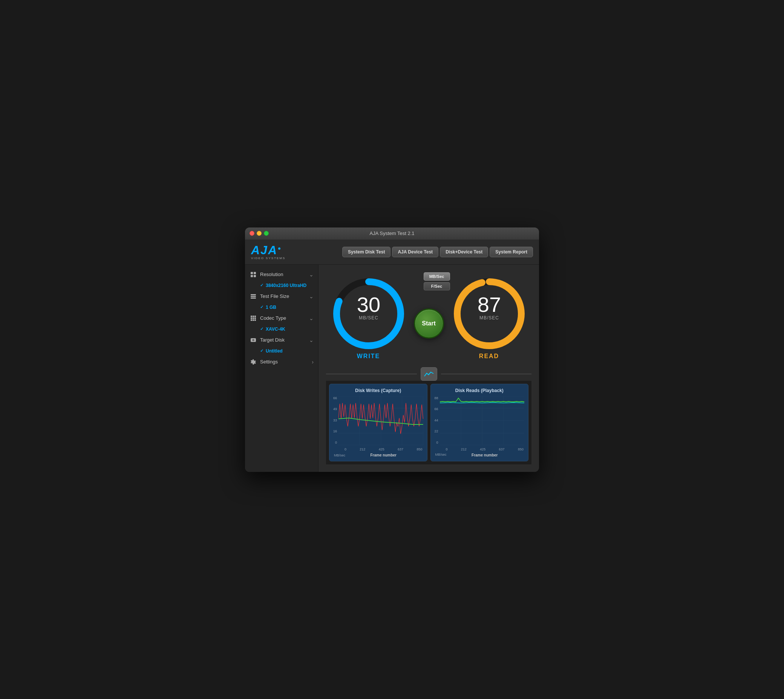  What do you see at coordinates (272, 274) in the screenshot?
I see `resolution-label: Resolution` at bounding box center [272, 274].